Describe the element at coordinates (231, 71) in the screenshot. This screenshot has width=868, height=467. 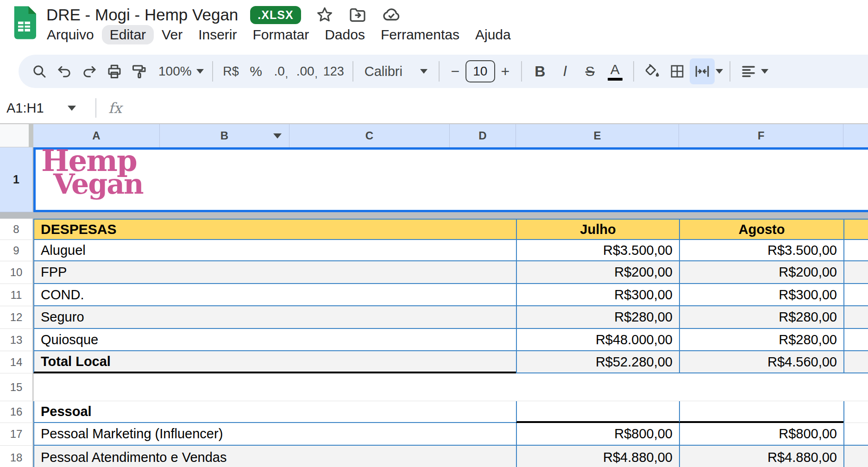
I see `format-currency-button: R$` at that location.